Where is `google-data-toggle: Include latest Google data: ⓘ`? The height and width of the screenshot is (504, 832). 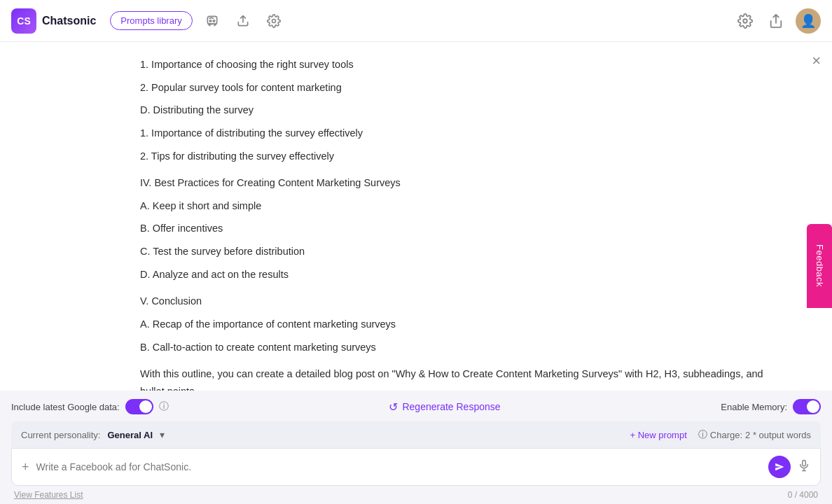
google-data-toggle: Include latest Google data: ⓘ is located at coordinates (90, 407).